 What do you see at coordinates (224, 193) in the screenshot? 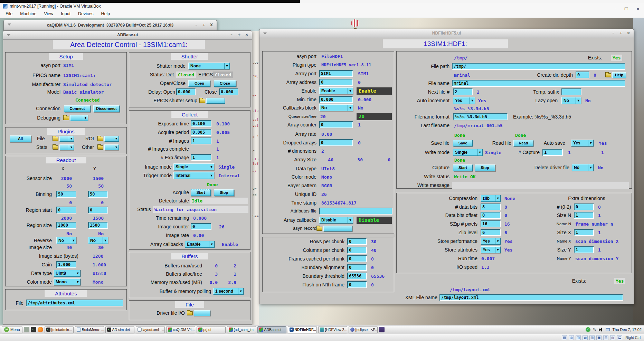
I see `acquire-stop-button: Stop` at bounding box center [224, 193].